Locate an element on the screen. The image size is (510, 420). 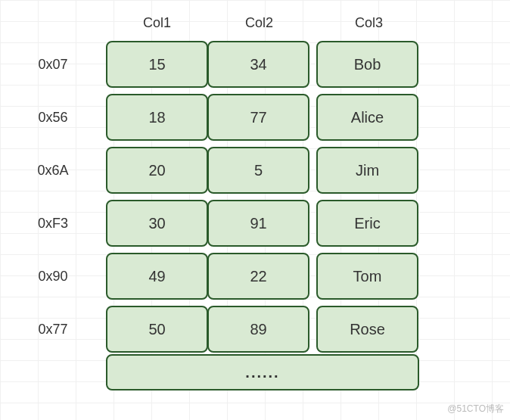
table-cell: 18 is located at coordinates (157, 117).